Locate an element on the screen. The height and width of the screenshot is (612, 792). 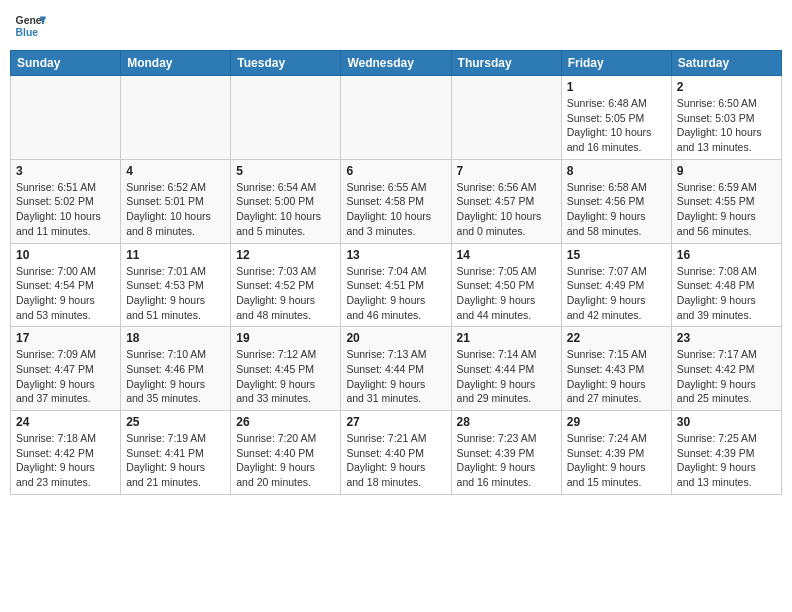
calendar-cell: 5Sunrise: 6:54 AM Sunset: 5:00 PM Daylig… is located at coordinates (286, 201).